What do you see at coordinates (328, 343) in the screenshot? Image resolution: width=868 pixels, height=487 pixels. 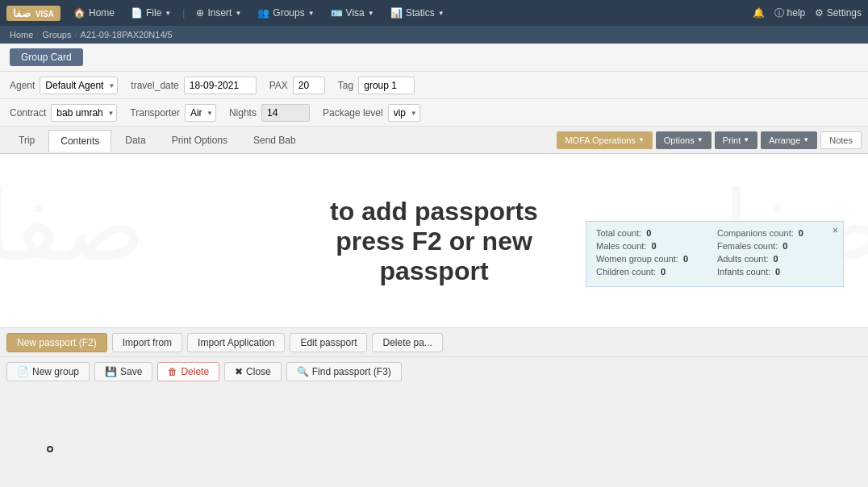 I see `edit-passport-button: Edit passport` at bounding box center [328, 343].